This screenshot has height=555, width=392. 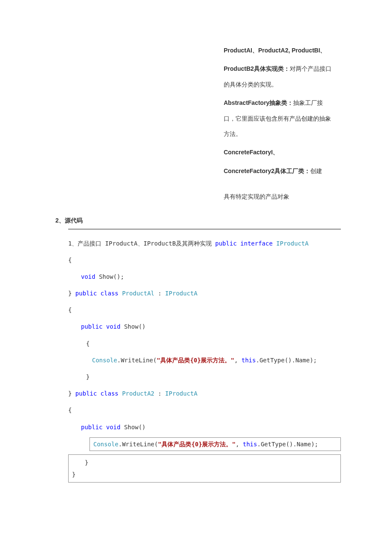 I want to click on section-heading: 2、源代码, so click(x=198, y=221).